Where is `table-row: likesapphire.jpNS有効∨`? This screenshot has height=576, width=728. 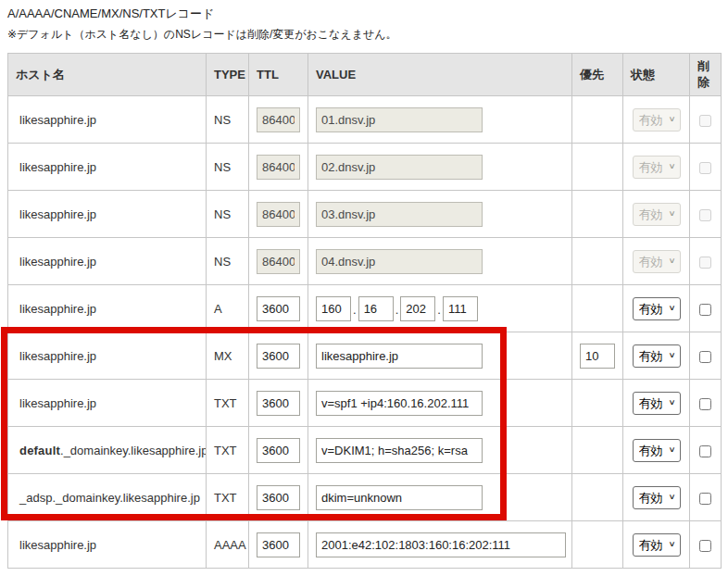 table-row: likesapphire.jpNS有効∨ is located at coordinates (365, 167).